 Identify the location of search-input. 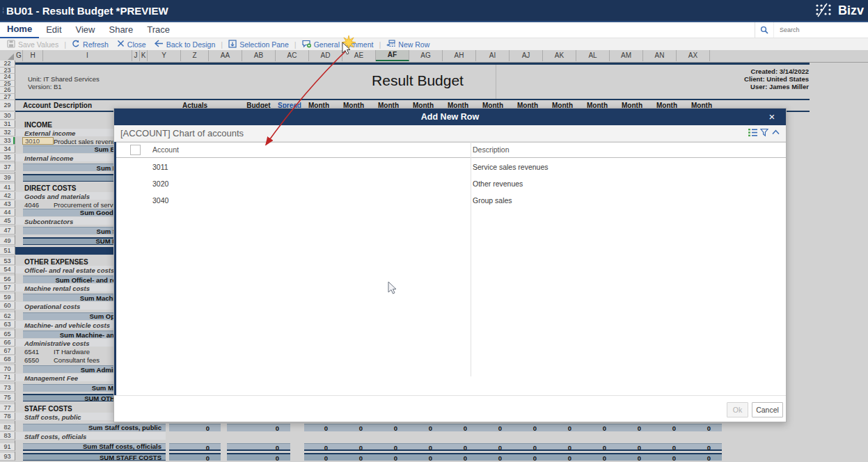
(821, 30).